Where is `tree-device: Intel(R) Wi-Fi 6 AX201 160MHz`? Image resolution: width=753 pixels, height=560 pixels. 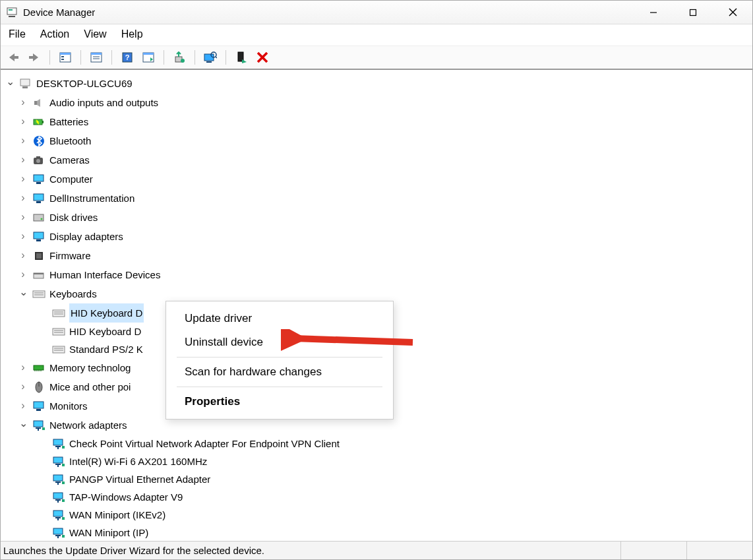 tree-device: Intel(R) Wi-Fi 6 AX201 160MHz is located at coordinates (377, 462).